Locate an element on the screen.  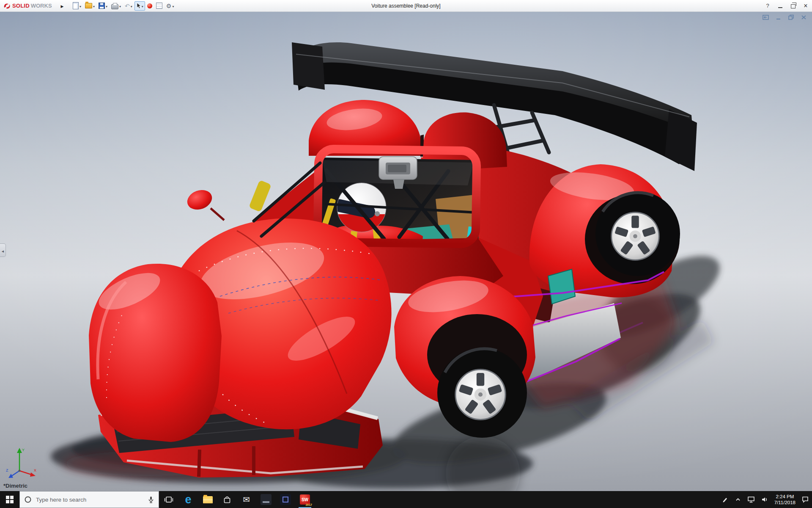
microphone-icon is located at coordinates (151, 500).